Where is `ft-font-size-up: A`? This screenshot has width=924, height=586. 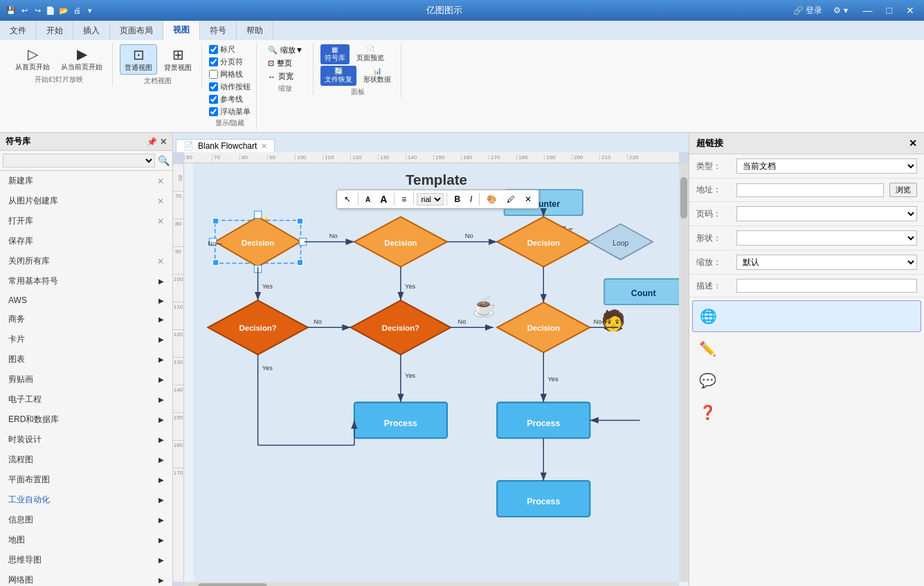 ft-font-size-up: A is located at coordinates (383, 199).